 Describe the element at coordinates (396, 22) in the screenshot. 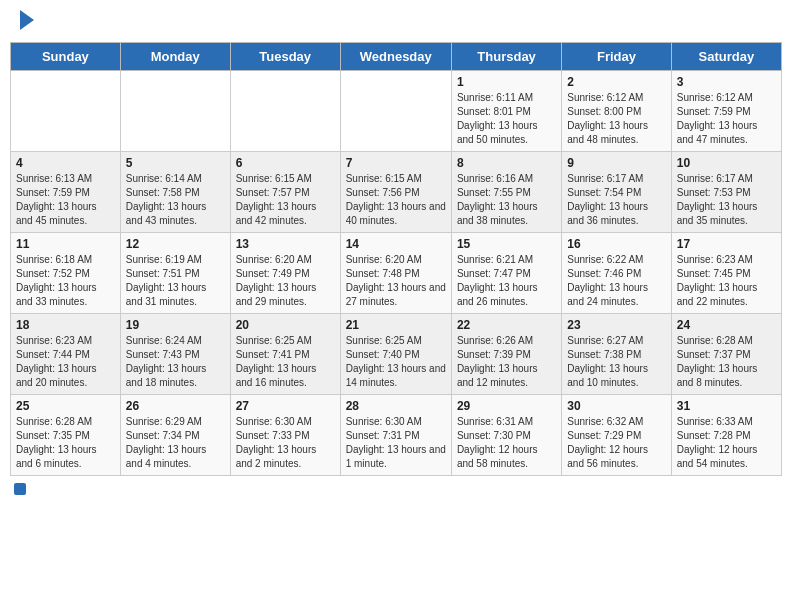

I see `page-header` at that location.